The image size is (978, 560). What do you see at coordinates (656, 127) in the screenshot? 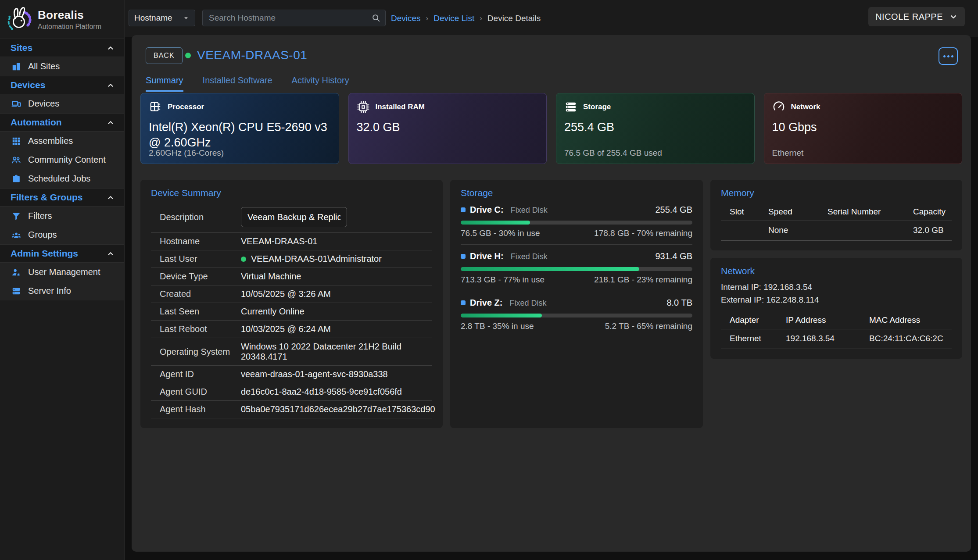
I see `card-value: 255.4 GB` at bounding box center [656, 127].